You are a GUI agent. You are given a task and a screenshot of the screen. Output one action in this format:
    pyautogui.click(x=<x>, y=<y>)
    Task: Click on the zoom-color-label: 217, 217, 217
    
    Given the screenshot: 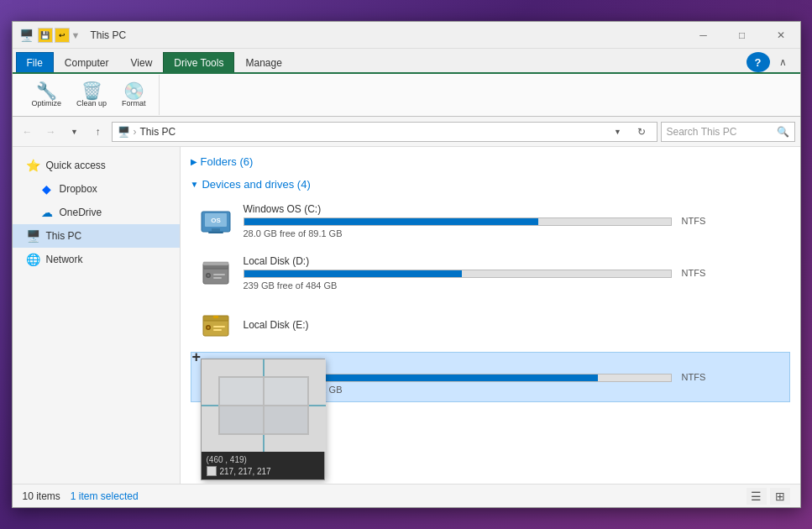 What is the action you would take?
    pyautogui.click(x=245, y=472)
    